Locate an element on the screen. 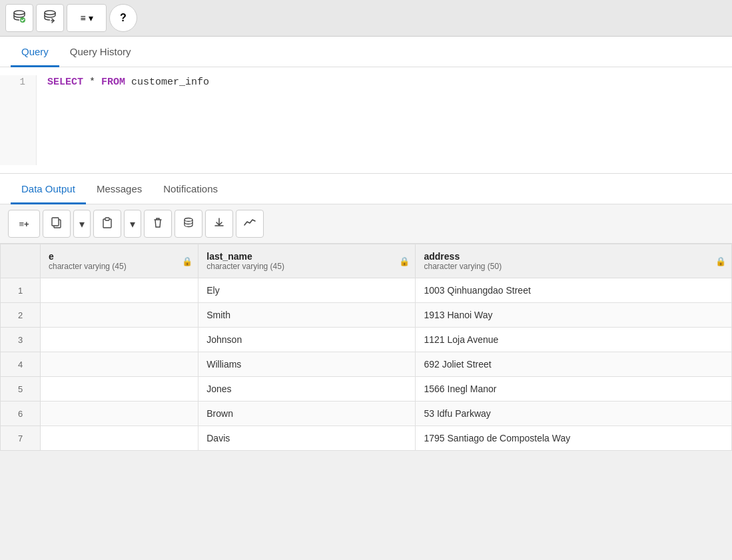 The image size is (732, 560). save-data-icon is located at coordinates (188, 224).